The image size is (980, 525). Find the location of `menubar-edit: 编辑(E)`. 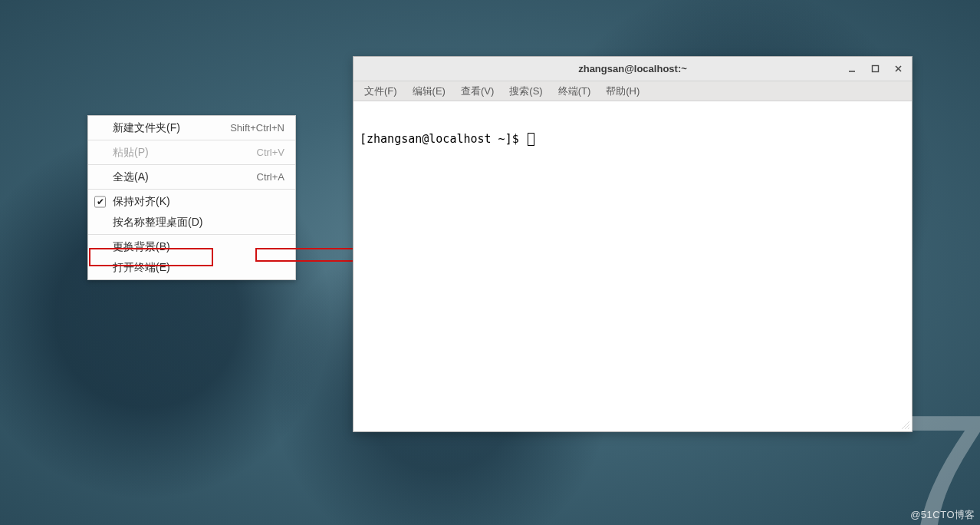

menubar-edit: 编辑(E) is located at coordinates (429, 91).